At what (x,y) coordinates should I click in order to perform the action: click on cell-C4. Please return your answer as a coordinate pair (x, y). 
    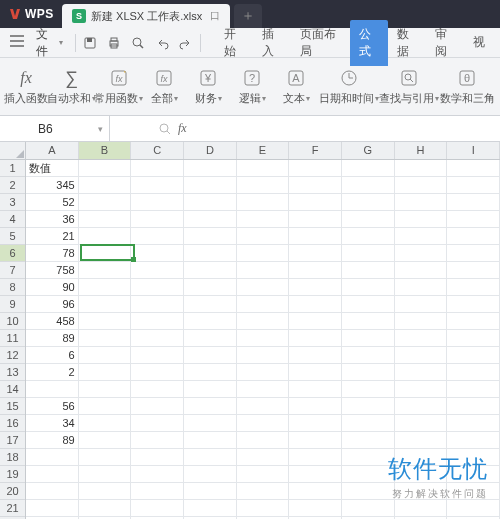
    Looking at the image, I should click on (158, 220).